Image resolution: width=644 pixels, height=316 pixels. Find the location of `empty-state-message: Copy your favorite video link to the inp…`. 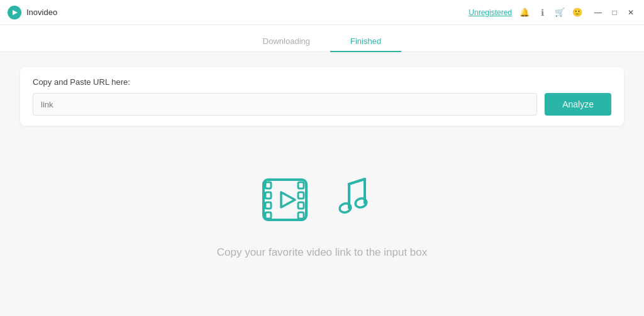

empty-state-message: Copy your favorite video link to the inp… is located at coordinates (322, 253).